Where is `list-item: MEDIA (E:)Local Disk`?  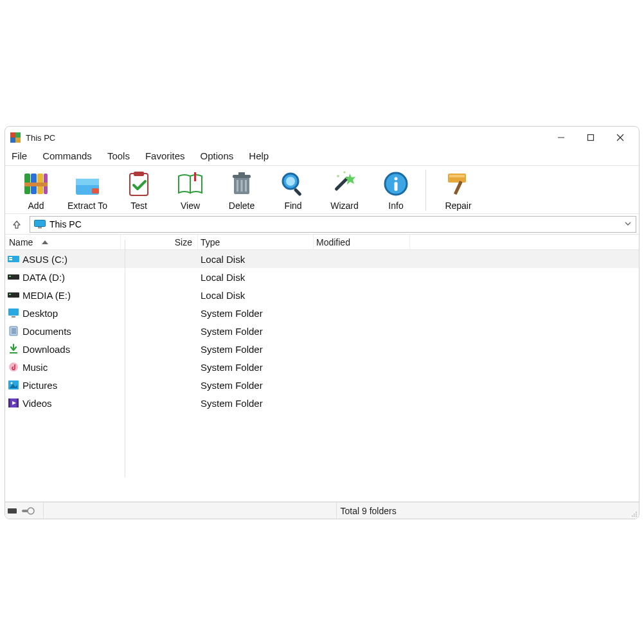
list-item: MEDIA (E:)Local Disk is located at coordinates (322, 295).